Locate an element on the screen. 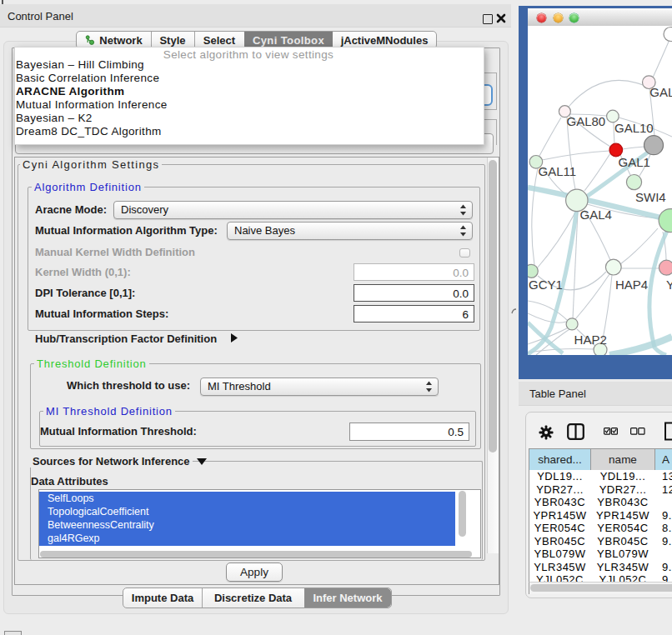  svg-text: GAL11 is located at coordinates (558, 172).